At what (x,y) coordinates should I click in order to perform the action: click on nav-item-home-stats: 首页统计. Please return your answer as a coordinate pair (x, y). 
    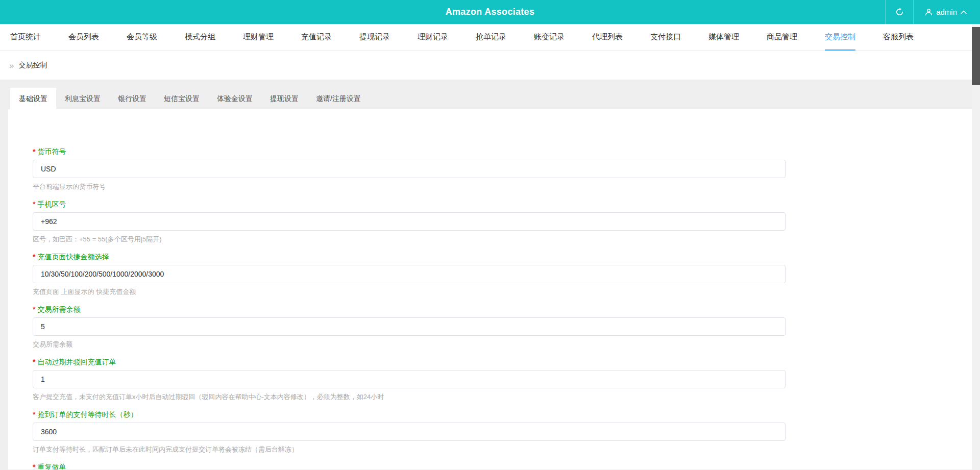
    Looking at the image, I should click on (26, 37).